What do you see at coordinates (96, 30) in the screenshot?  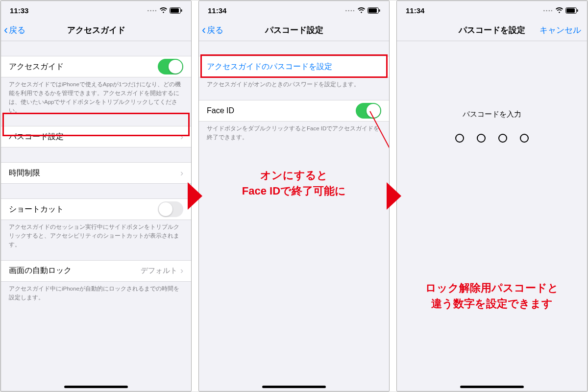 I see `page-title: アクセスガイド` at bounding box center [96, 30].